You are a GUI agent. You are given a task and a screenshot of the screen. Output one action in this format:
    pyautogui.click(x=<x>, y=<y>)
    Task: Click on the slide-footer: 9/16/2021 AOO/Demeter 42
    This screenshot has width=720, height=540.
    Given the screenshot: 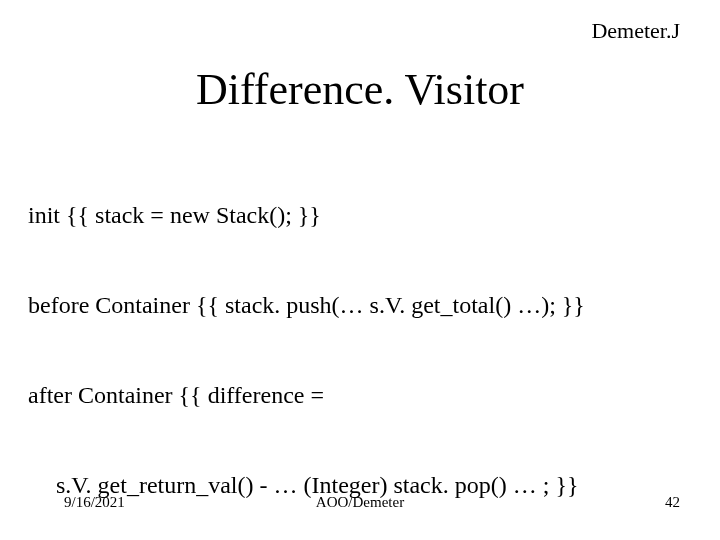 What is the action you would take?
    pyautogui.click(x=360, y=504)
    